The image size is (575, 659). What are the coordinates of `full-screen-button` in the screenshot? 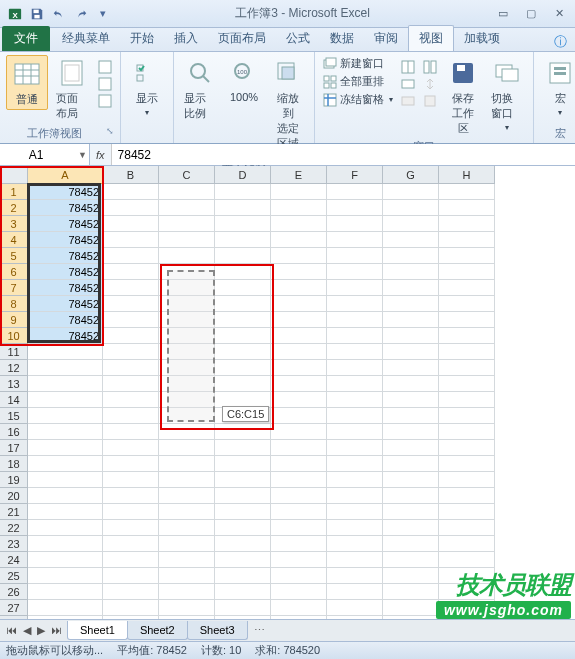 It's located at (105, 101).